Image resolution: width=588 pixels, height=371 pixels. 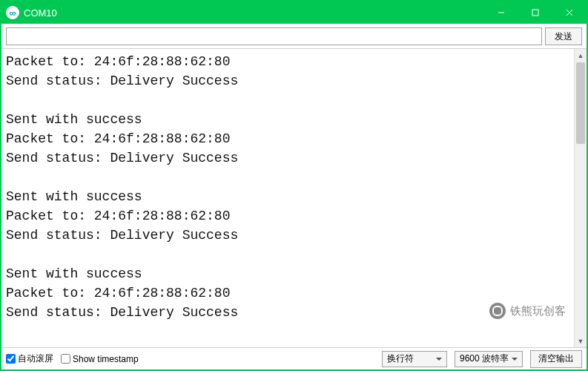 I want to click on scroll-up-icon: ▲, so click(x=581, y=55).